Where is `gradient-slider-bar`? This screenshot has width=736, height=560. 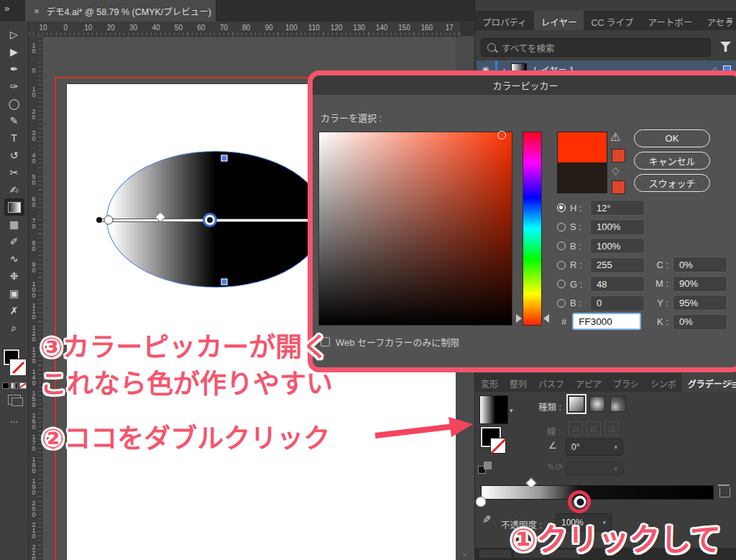
gradient-slider-bar is located at coordinates (597, 492).